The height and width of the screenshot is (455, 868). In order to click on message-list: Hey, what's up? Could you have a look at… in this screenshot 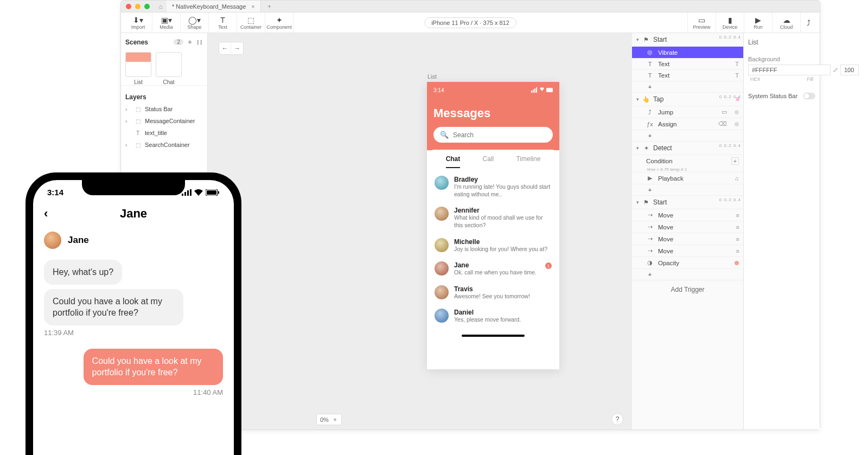, I will do `click(133, 330)`.